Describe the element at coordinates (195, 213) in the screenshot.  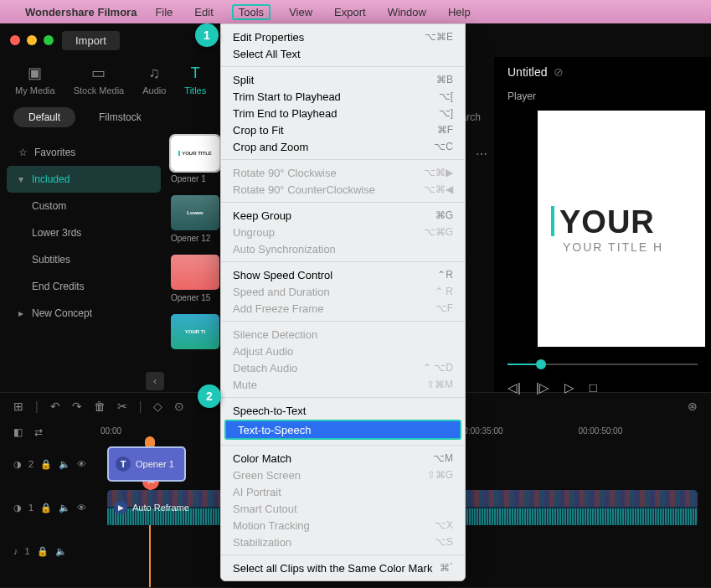
I see `thumb-opener-12: Lovem` at that location.